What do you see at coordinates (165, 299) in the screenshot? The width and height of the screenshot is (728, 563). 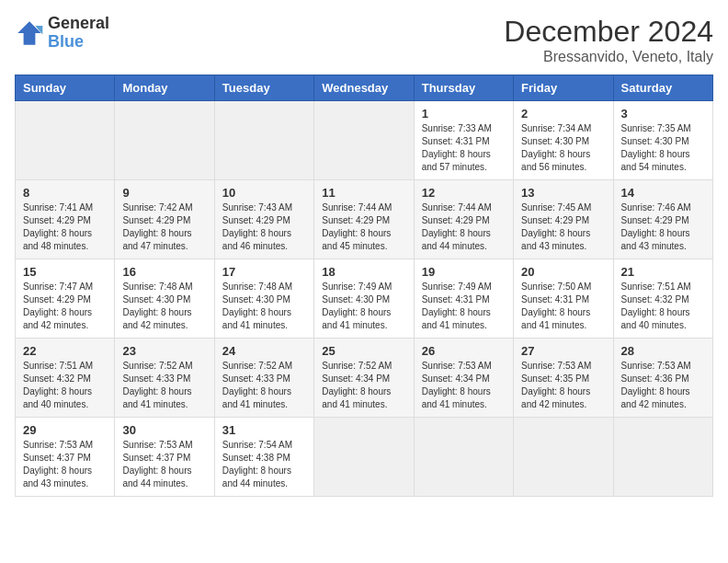 I see `calendar-cell: 16Sunrise: 7:48 AMSunset: 4:30 PMDayligh…` at bounding box center [165, 299].